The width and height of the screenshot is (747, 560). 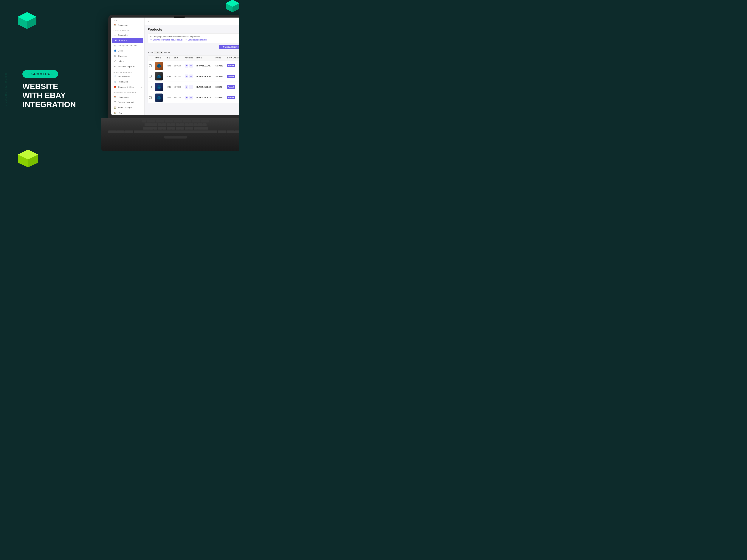 What do you see at coordinates (127, 46) in the screenshot?
I see `sidebar-item-not-synced-label: Not synced products` at bounding box center [127, 46].